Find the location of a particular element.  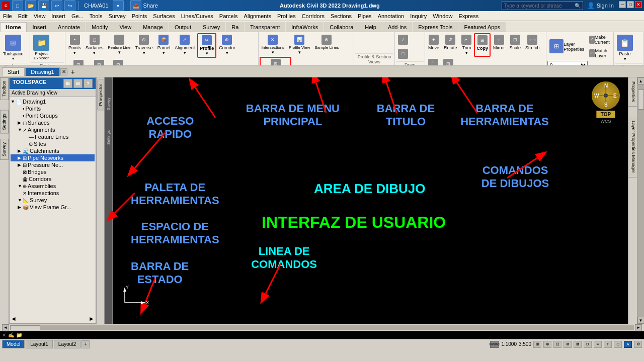

tree-intersections: ✕ Intersections is located at coordinates (52, 193).